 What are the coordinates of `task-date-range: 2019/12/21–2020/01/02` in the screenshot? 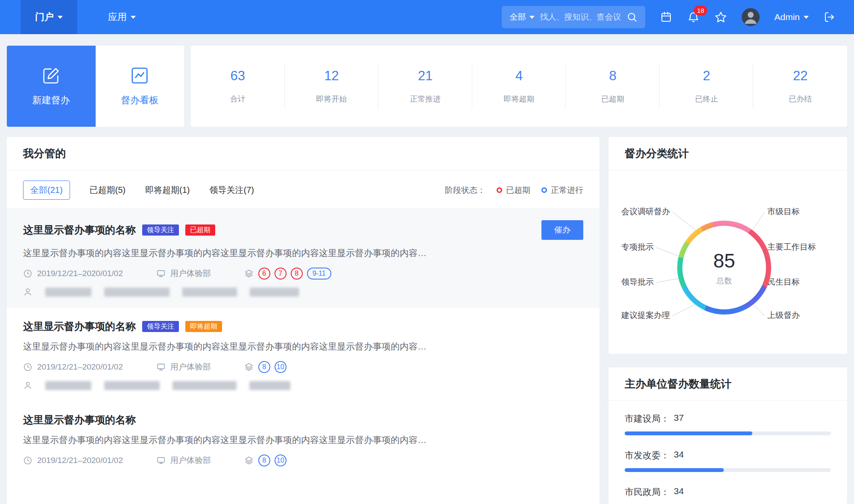 It's located at (73, 460).